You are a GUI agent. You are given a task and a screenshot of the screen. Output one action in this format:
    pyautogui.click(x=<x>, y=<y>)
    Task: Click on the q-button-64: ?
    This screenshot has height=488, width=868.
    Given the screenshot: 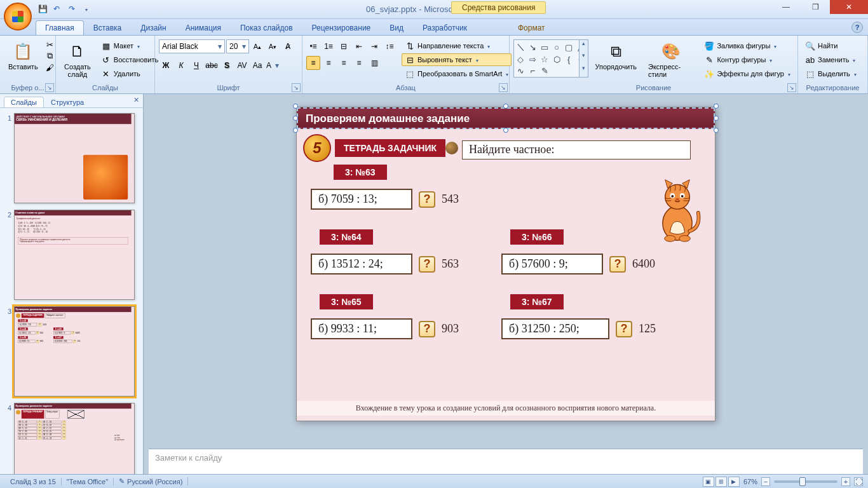 What is the action you would take?
    pyautogui.click(x=427, y=264)
    